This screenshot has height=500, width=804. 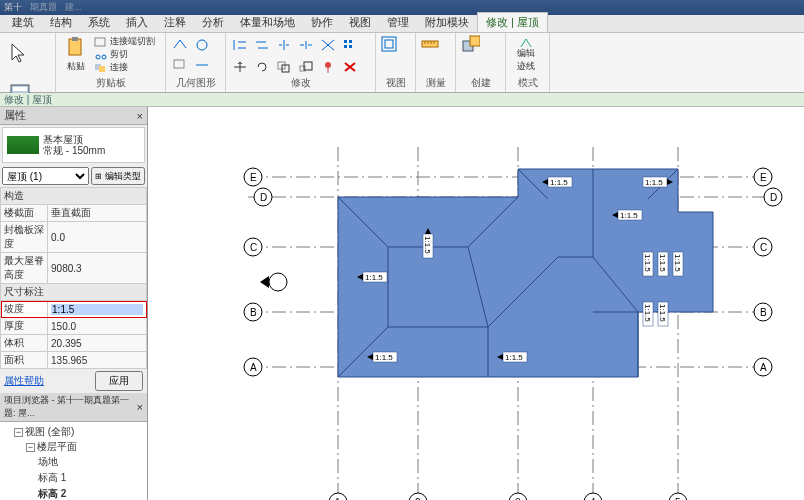 What do you see at coordinates (86, 470) in the screenshot?
I see `tree-floorplans: −楼层平面 场地 标高 1 标高 2` at bounding box center [86, 470].